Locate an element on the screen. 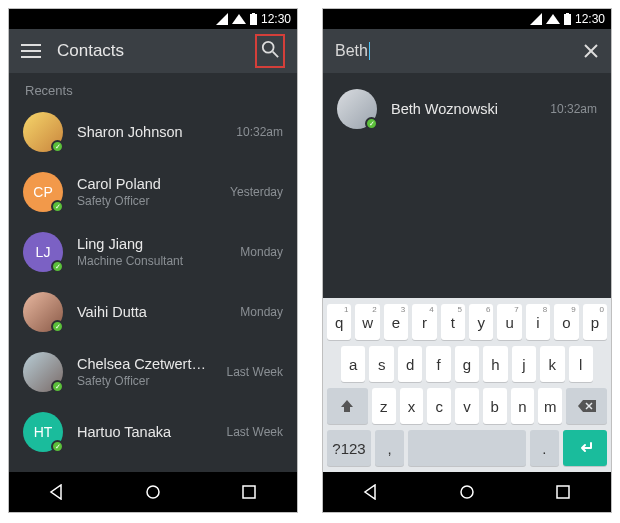 Image resolution: width=620 pixels, height=523 pixels. contact-name: Chelsea Czetwertunski is located at coordinates (142, 364).